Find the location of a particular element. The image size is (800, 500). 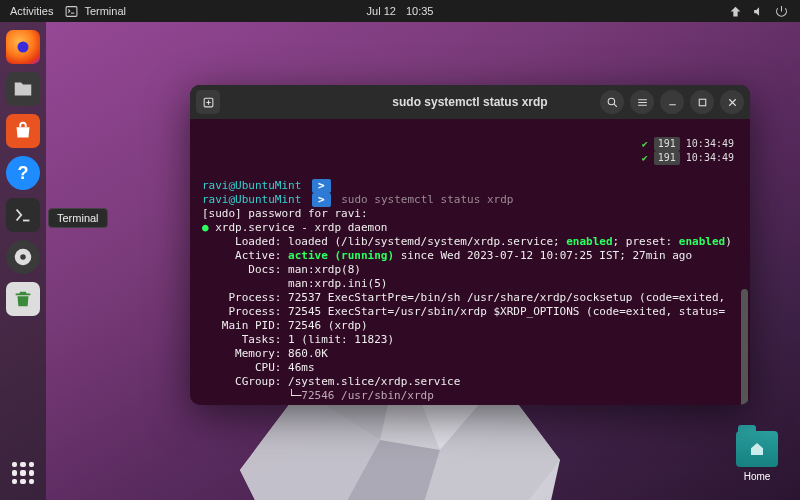

minimize-icon is located at coordinates (672, 102).